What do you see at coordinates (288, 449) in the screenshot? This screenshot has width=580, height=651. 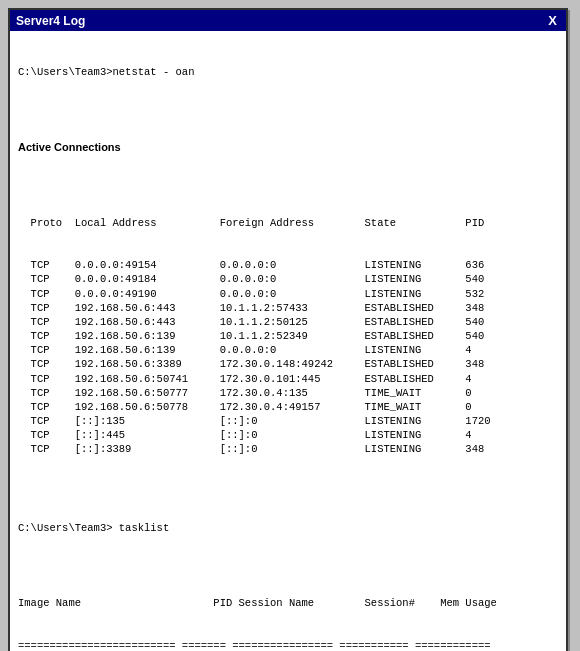 I see `netstat-row: TCP [::]:3389 [::]:0 LISTENING 348` at bounding box center [288, 449].